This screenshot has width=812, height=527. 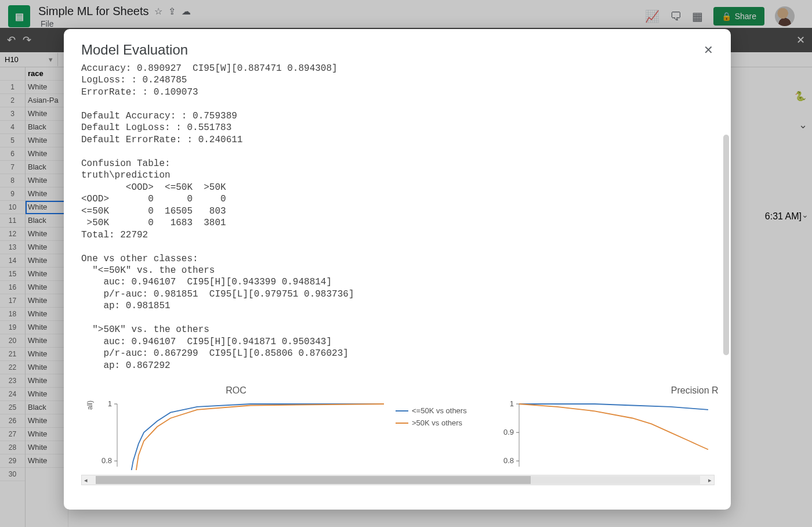 What do you see at coordinates (236, 391) in the screenshot?
I see `roc-chart-title: ROC` at bounding box center [236, 391].